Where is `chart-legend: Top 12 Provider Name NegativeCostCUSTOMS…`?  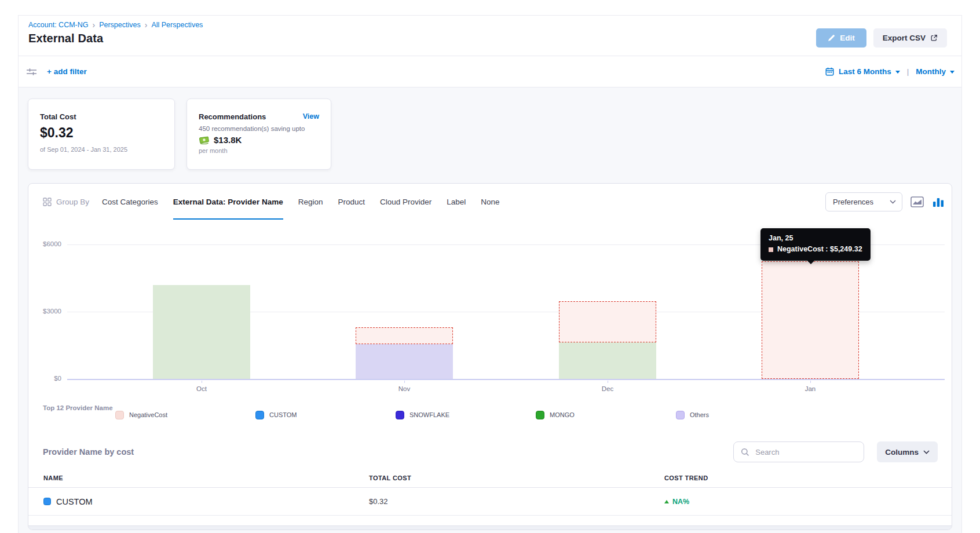 chart-legend: Top 12 Provider Name NegativeCostCUSTOMS… is located at coordinates (490, 415).